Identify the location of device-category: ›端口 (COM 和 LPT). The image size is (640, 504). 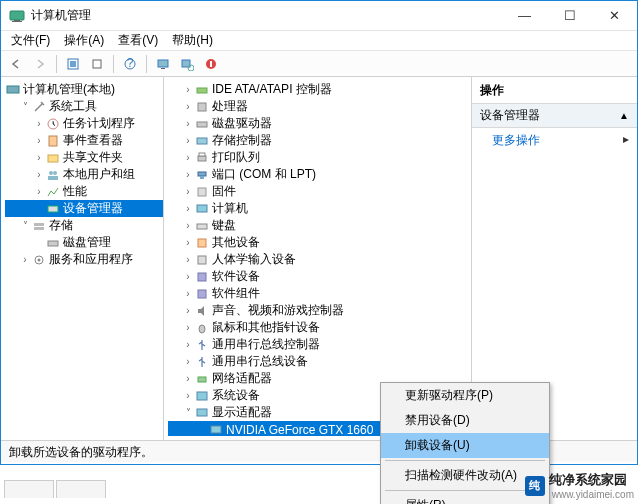
(320, 174).